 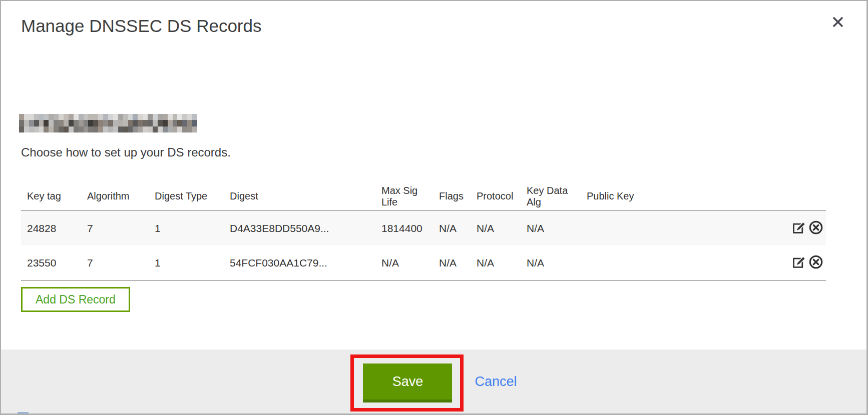 What do you see at coordinates (404, 196) in the screenshot?
I see `column-header-max-sig-life: Max Sig Life` at bounding box center [404, 196].